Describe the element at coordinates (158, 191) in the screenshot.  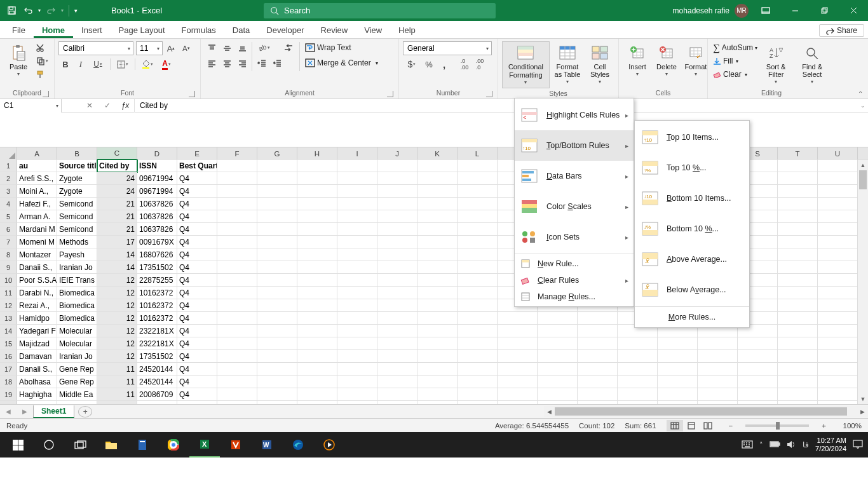
I see `cell: 09671994` at that location.